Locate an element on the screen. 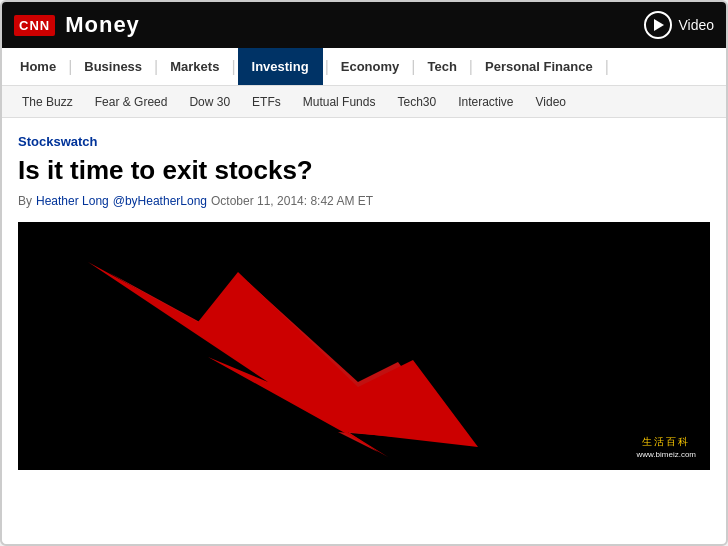 The width and height of the screenshot is (728, 546). sub-nav-dow30: Dow 30 is located at coordinates (210, 102).